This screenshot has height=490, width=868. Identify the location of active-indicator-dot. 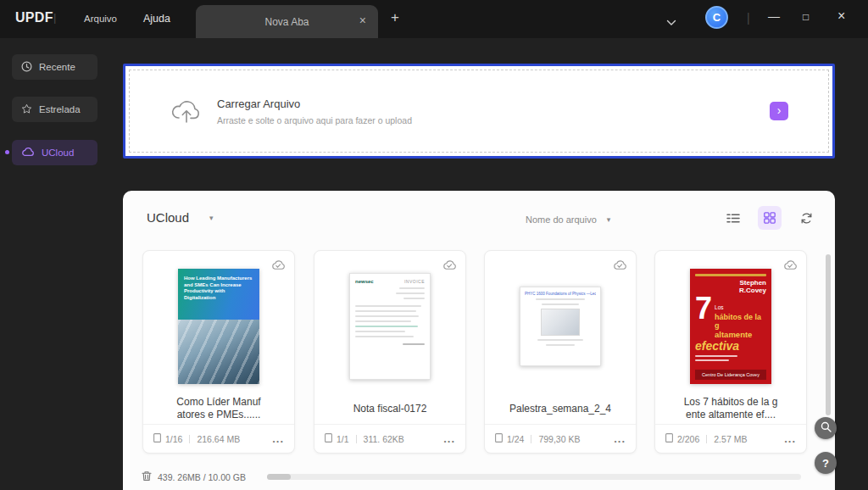
(7, 153).